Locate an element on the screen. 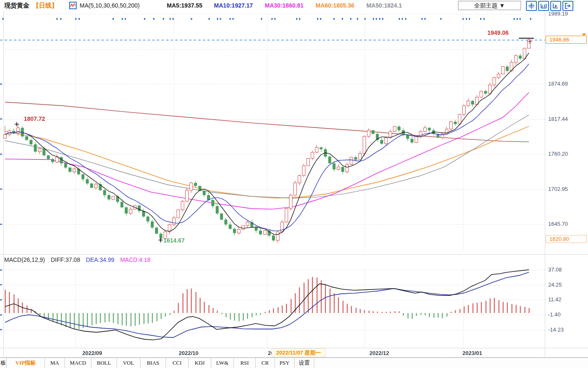  toolbar-tab-设置: 设置 is located at coordinates (304, 363).